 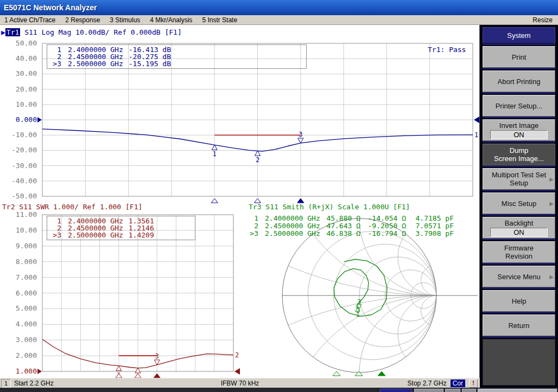 I want to click on softkey-service-menu: Service Menu▶, so click(x=519, y=277).